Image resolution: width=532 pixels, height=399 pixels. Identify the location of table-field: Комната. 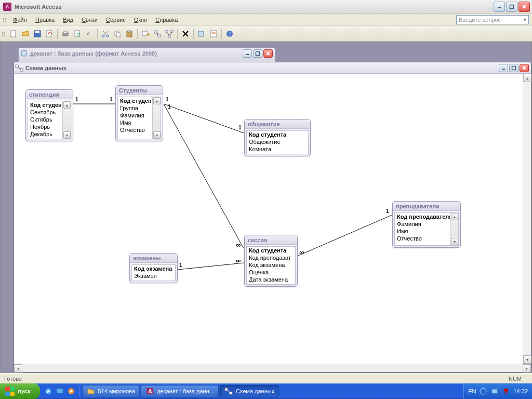
(277, 149).